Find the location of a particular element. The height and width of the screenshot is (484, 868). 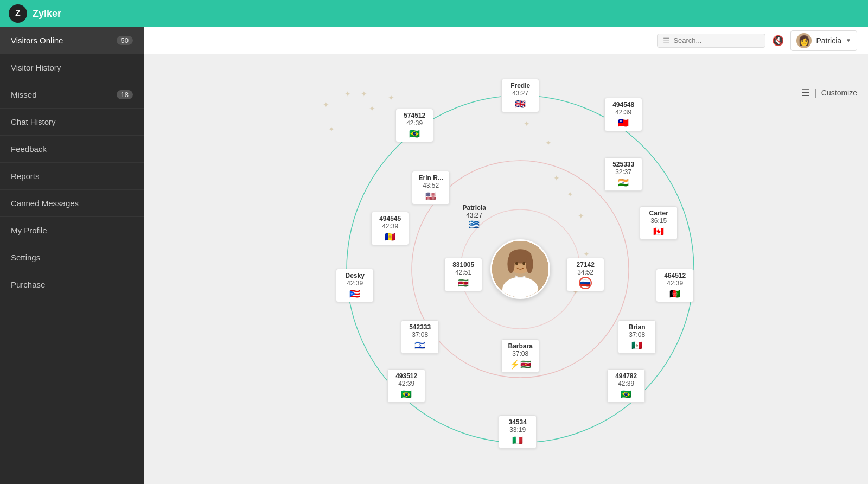

visitor-flag-v8: 🇦🇫 is located at coordinates (675, 294).